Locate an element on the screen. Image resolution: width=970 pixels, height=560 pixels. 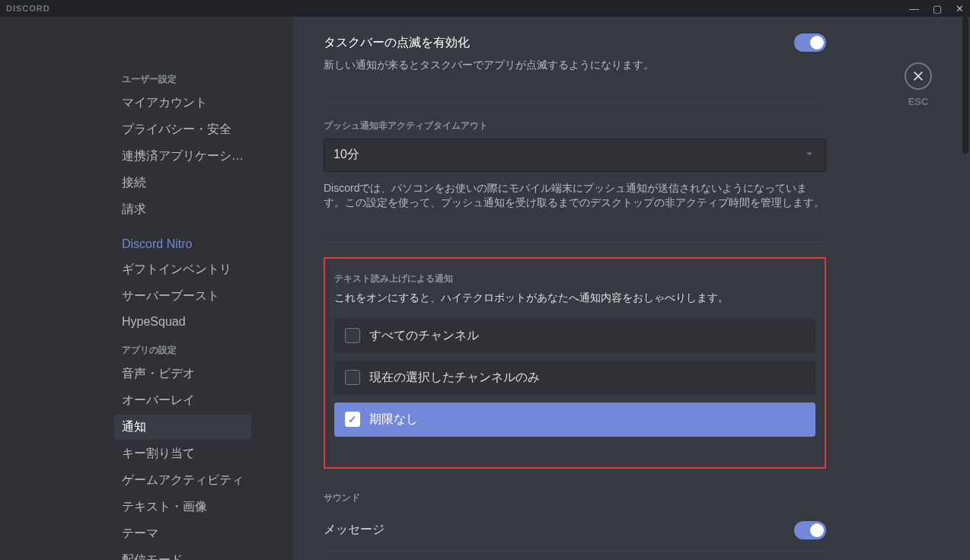
close-window-icon: ✕ is located at coordinates (959, 9).